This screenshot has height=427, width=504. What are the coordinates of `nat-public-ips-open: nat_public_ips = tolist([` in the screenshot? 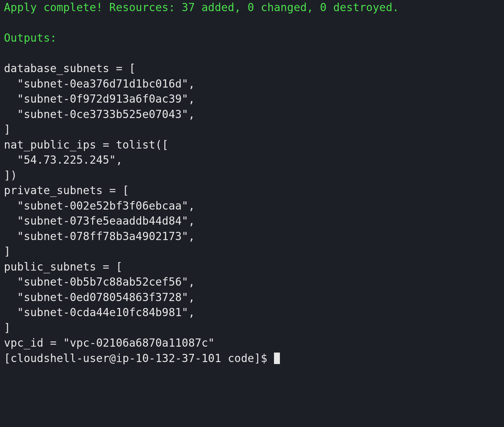 It's located at (86, 145).